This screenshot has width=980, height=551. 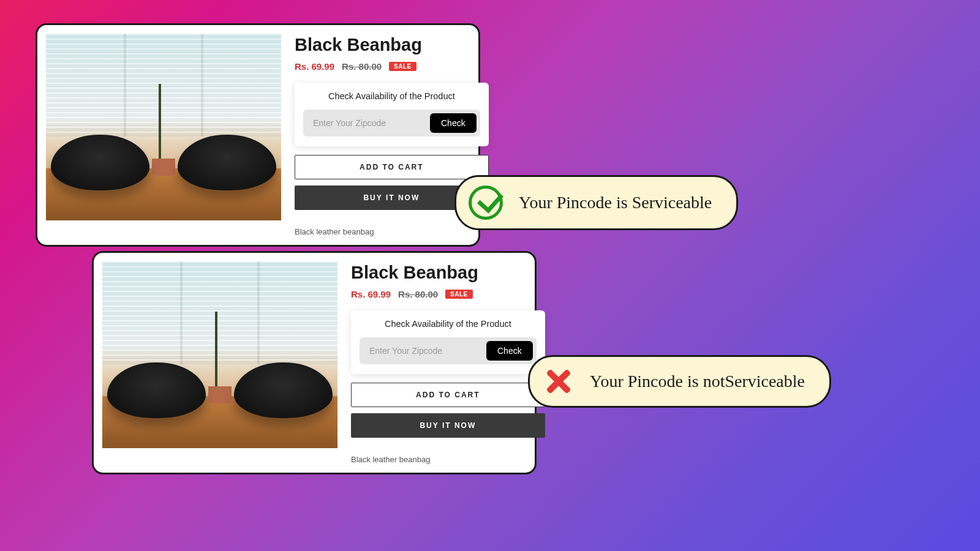 What do you see at coordinates (615, 203) in the screenshot?
I see `toast-text: Your Pincode is Serviceable` at bounding box center [615, 203].